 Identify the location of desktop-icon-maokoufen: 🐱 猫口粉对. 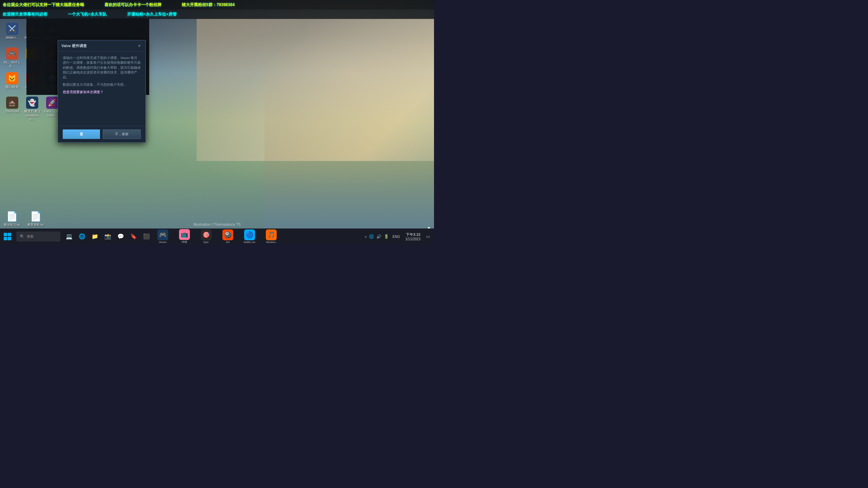
(12, 83).